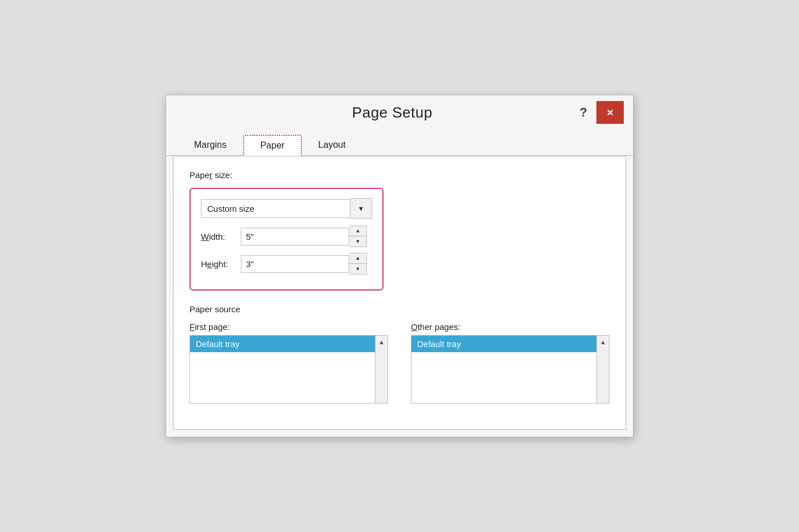 The height and width of the screenshot is (532, 799). Describe the element at coordinates (221, 264) in the screenshot. I see `height-label: Height:` at that location.